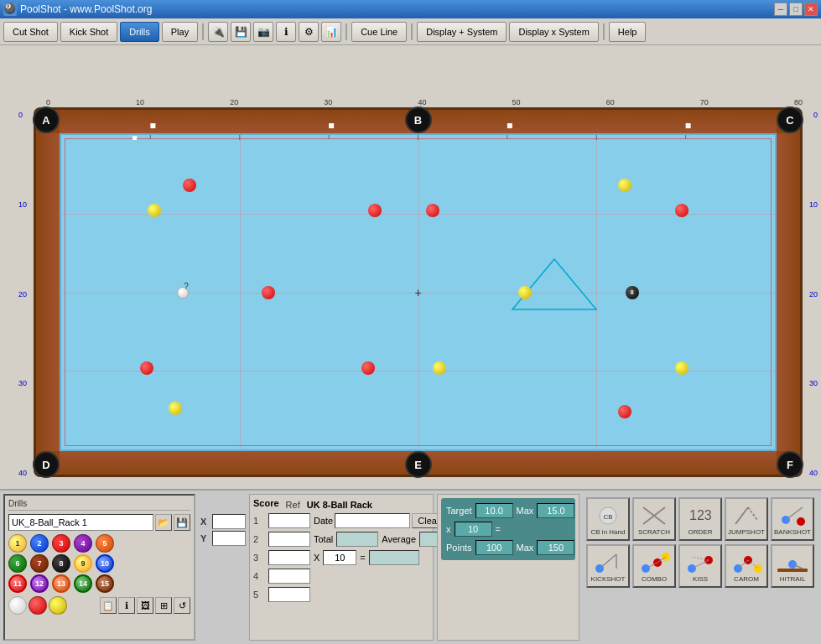 Image resolution: width=821 pixels, height=644 pixels. What do you see at coordinates (792, 516) in the screenshot?
I see `bankshot-icon` at bounding box center [792, 516].